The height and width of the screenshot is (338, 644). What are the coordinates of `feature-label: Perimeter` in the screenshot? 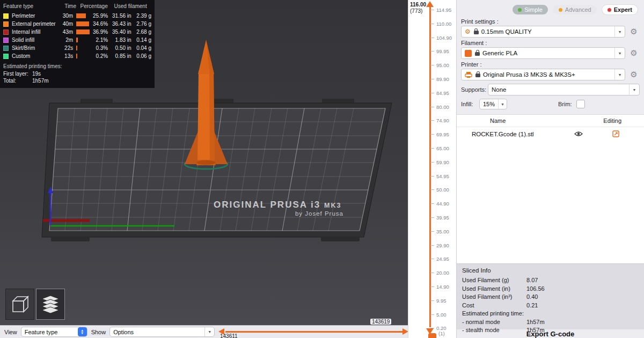 It's located at (34, 16).